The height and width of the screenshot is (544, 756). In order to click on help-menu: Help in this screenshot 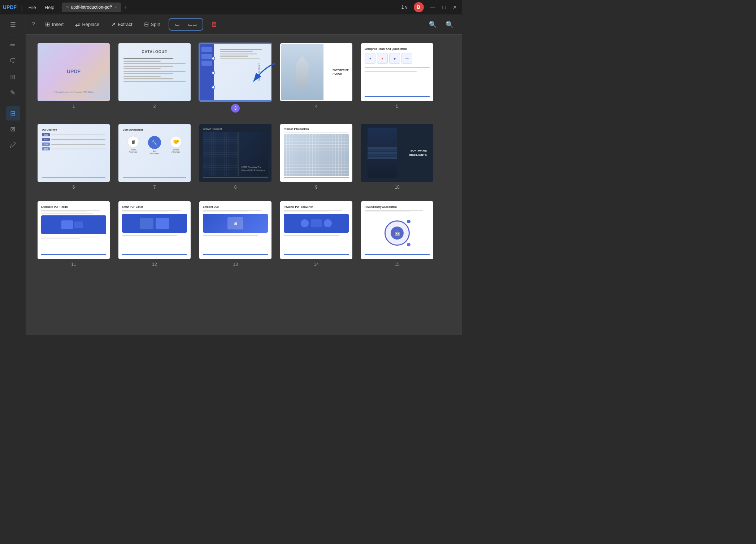, I will do `click(50, 7)`.